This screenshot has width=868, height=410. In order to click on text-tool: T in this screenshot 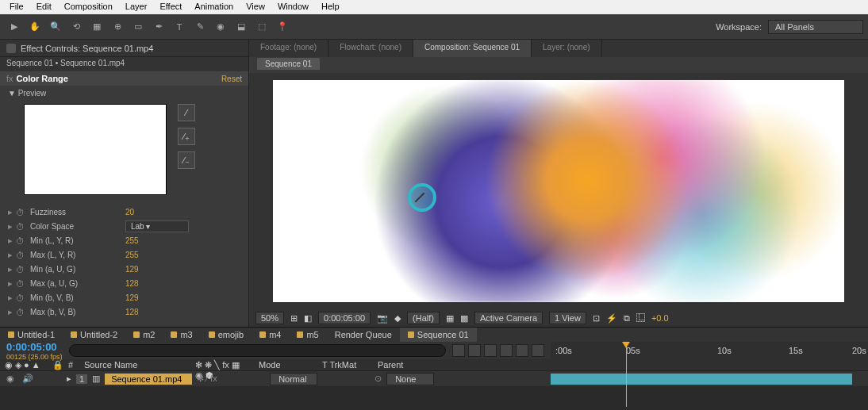, I will do `click(179, 27)`.